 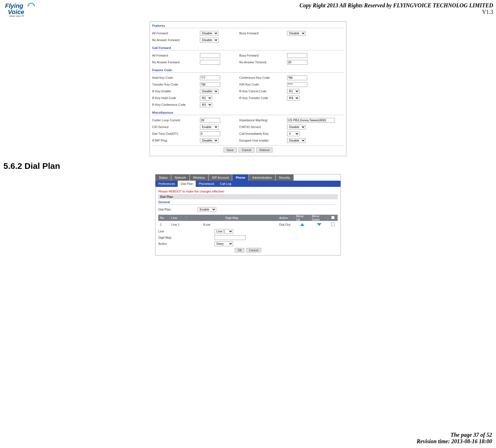 I want to click on feature-code-title: Feature Code, so click(x=248, y=70).